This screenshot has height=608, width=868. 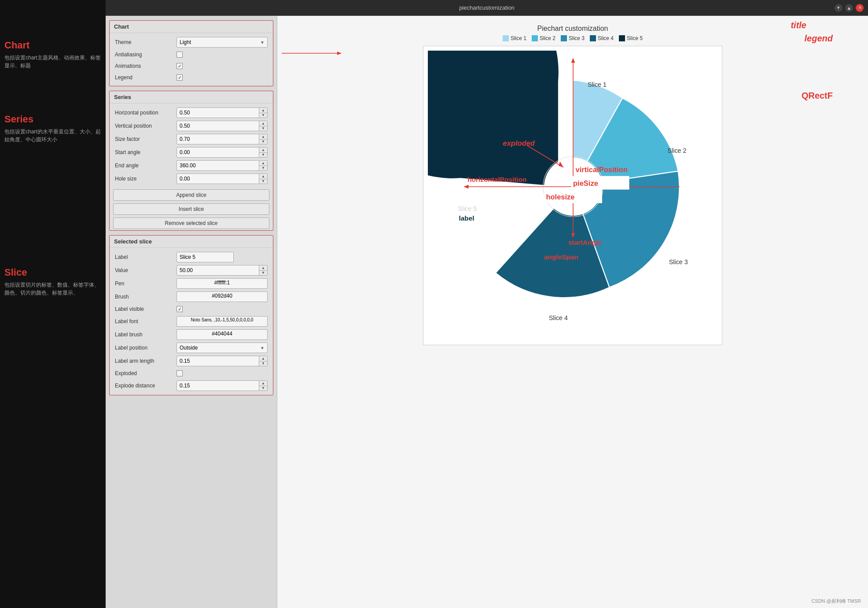 I want to click on slice-label-input: Slice 5, so click(x=205, y=257).